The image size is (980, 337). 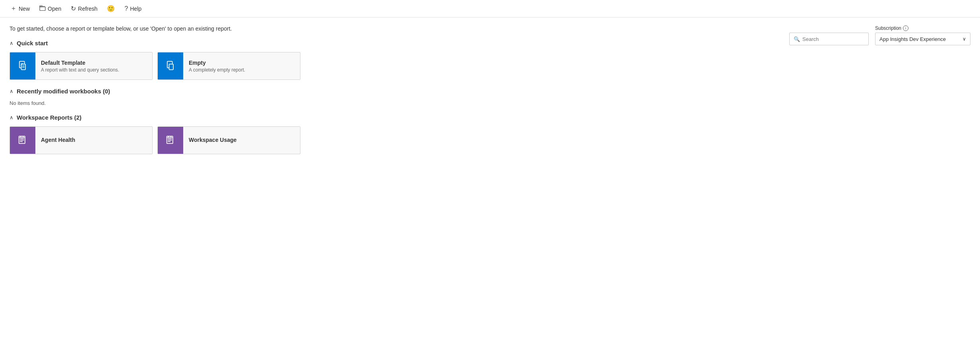 What do you see at coordinates (54, 9) in the screenshot?
I see `open-label: Open` at bounding box center [54, 9].